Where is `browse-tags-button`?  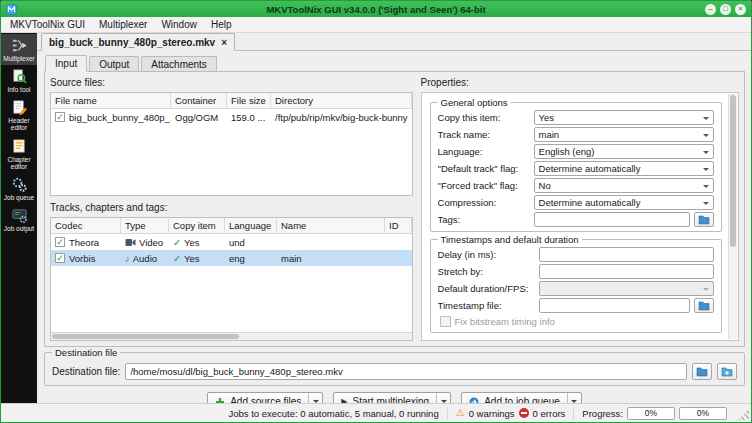 browse-tags-button is located at coordinates (704, 220).